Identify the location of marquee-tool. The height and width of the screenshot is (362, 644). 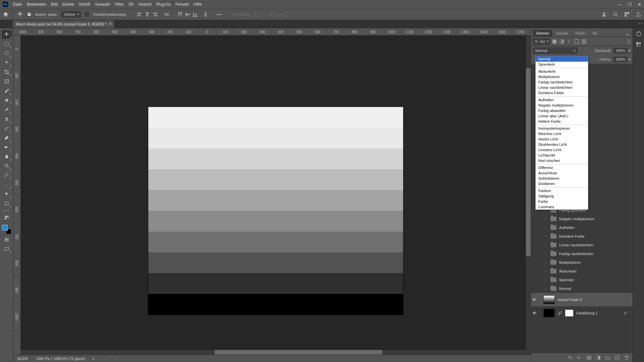
(7, 44).